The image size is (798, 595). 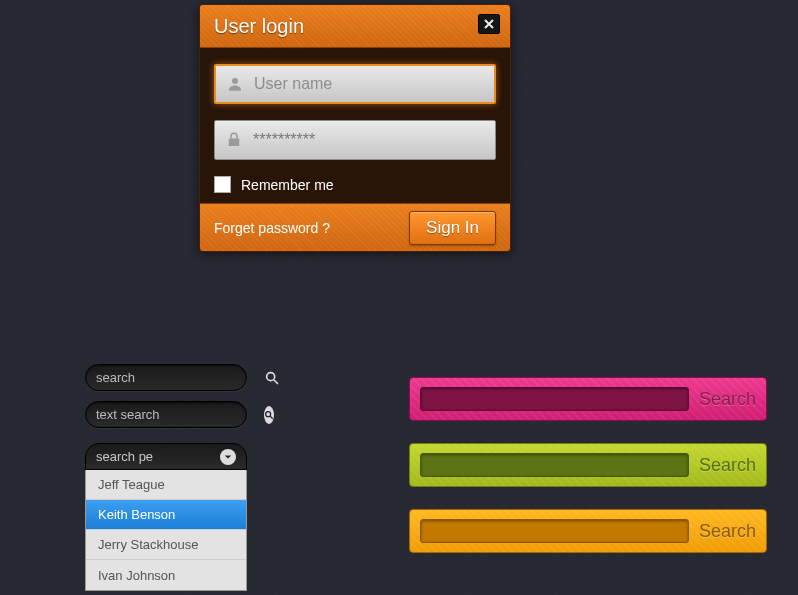 I want to click on login-title: User login, so click(x=259, y=26).